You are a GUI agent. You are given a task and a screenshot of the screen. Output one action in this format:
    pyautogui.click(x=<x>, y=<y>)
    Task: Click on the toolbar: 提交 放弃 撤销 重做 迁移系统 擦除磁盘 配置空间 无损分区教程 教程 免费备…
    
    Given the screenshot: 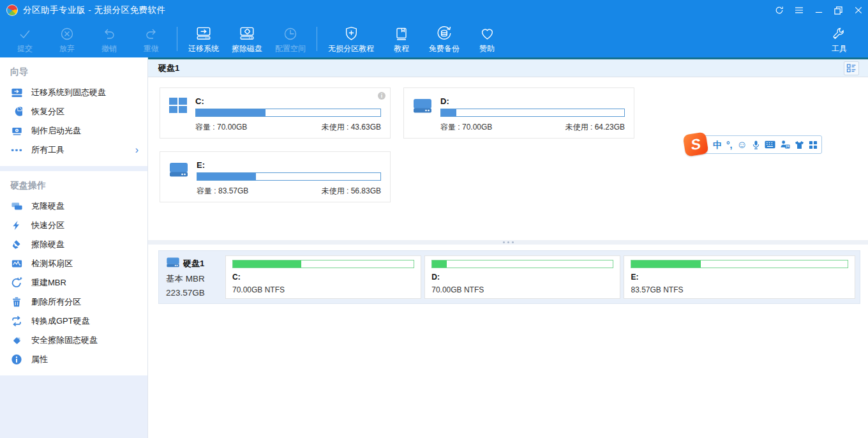 What is the action you would take?
    pyautogui.click(x=434, y=39)
    